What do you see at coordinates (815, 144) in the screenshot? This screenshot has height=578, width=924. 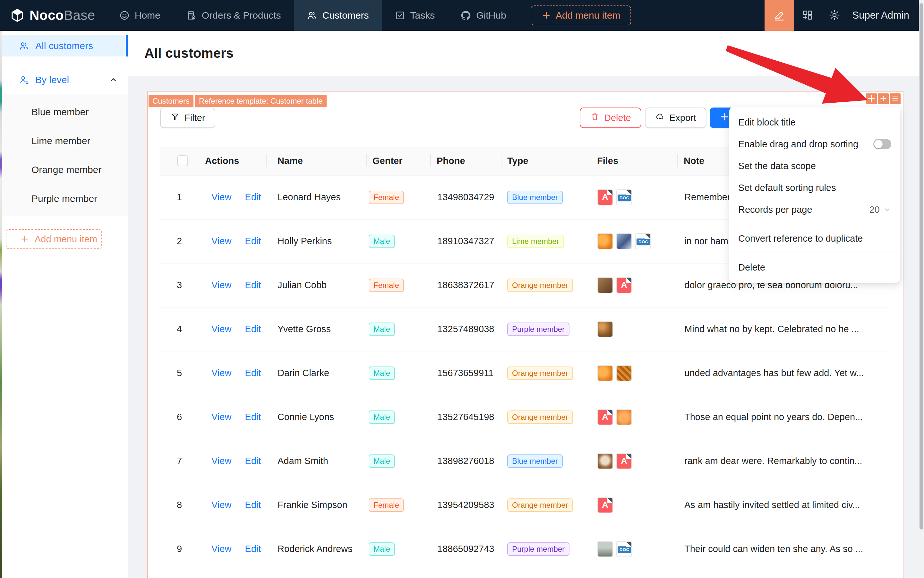 I see `menu-item-drag-drop-sorting: Enable drag and drop sorting` at bounding box center [815, 144].